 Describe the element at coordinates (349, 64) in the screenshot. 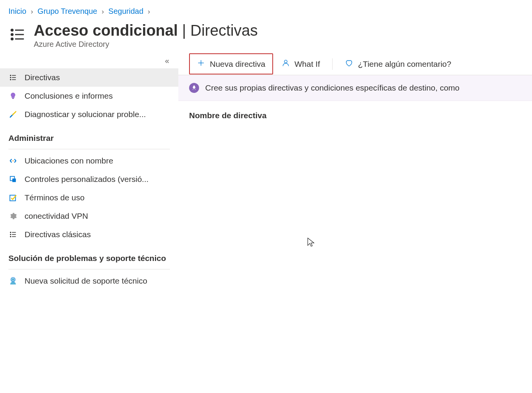

I see `heart-icon` at that location.